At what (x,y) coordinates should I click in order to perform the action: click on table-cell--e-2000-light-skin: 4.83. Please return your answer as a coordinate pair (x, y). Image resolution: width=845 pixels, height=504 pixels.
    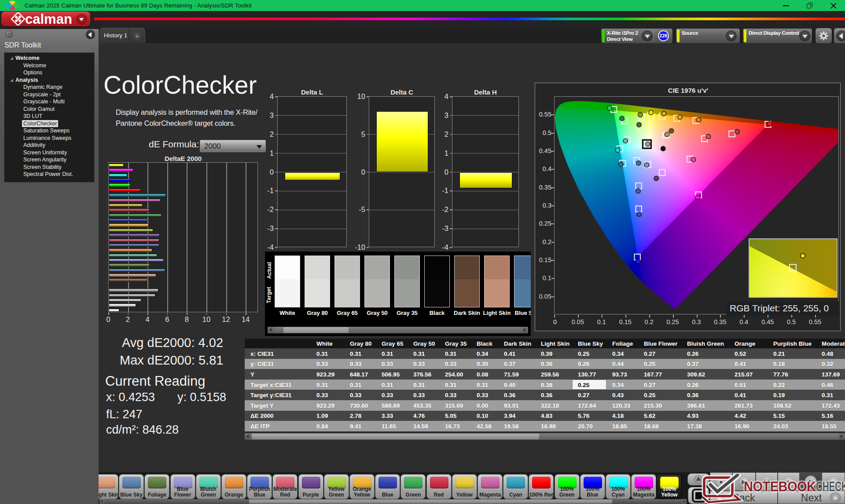
    Looking at the image, I should click on (554, 416).